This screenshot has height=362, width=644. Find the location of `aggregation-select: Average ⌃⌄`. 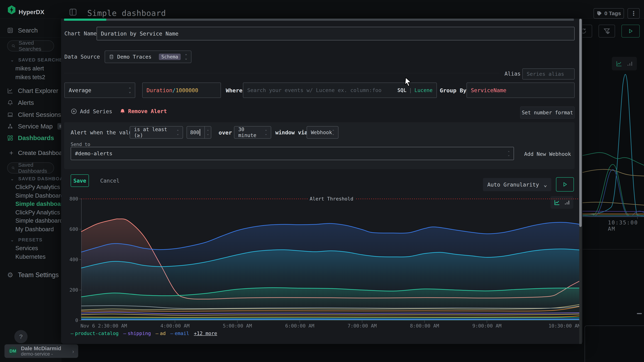

aggregation-select: Average ⌃⌄ is located at coordinates (100, 90).